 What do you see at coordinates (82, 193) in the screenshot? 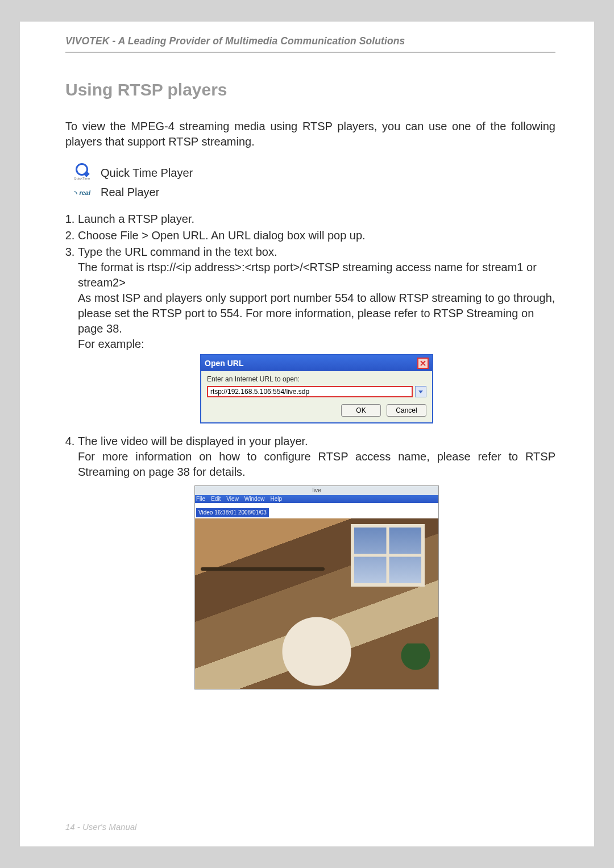
I see `realplayer-icon: real` at bounding box center [82, 193].